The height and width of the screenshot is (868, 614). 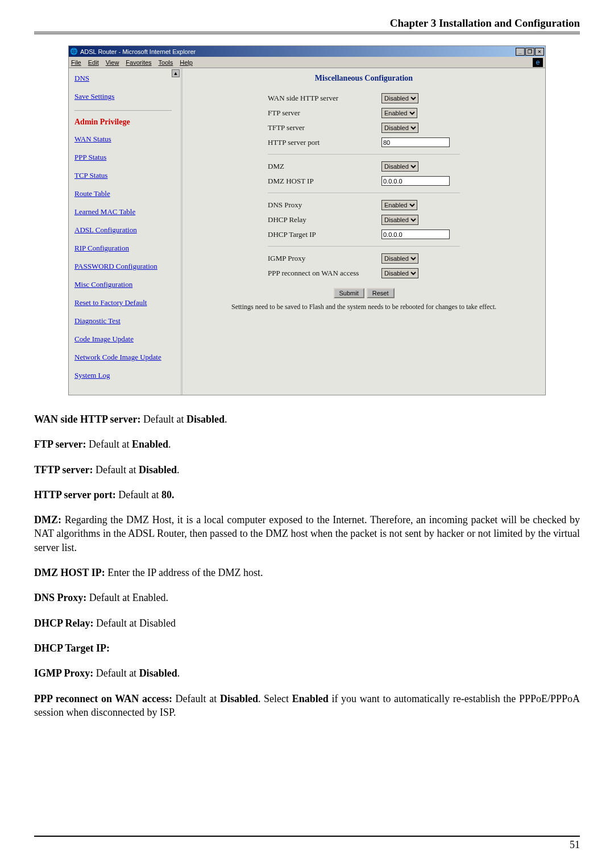 What do you see at coordinates (123, 230) in the screenshot?
I see `sidebar-link-adsl-config: ADSL Configuration` at bounding box center [123, 230].